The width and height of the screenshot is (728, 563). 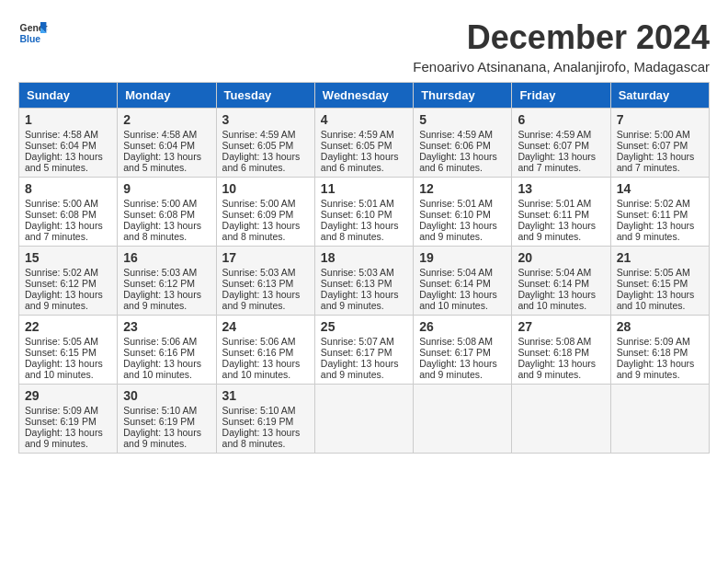 What do you see at coordinates (462, 120) in the screenshot?
I see `day-number: 5` at bounding box center [462, 120].